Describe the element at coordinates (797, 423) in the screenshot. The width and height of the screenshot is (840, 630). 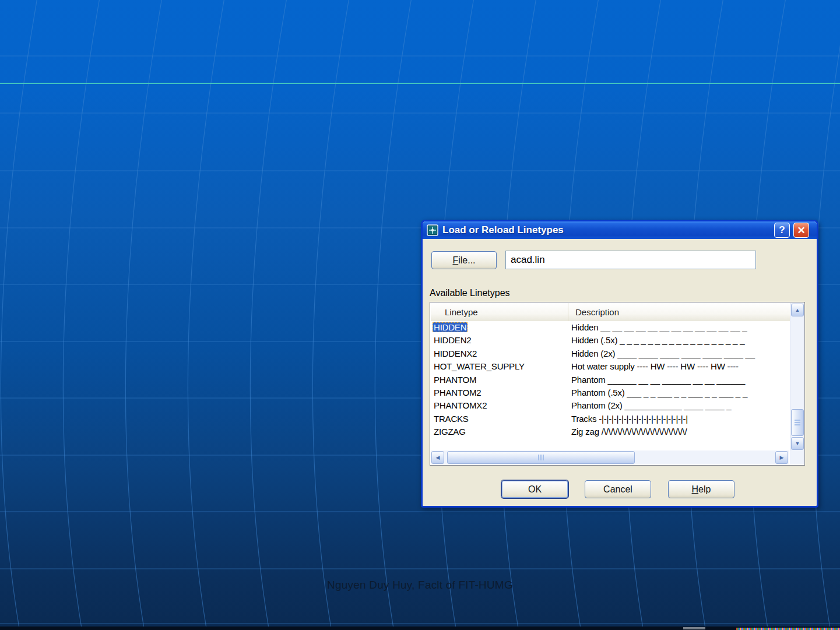
I see `vertical-scroll-thumb` at that location.